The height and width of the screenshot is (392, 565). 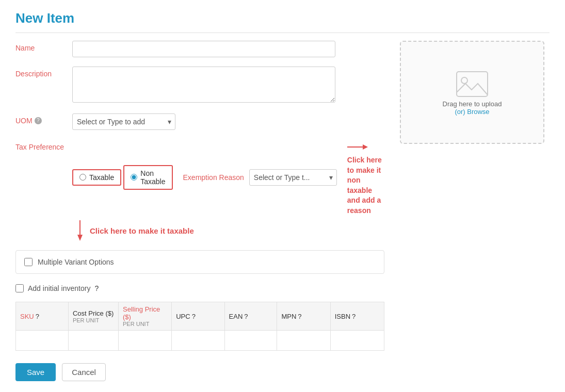 I want to click on cancel-button: Cancel, so click(x=84, y=372).